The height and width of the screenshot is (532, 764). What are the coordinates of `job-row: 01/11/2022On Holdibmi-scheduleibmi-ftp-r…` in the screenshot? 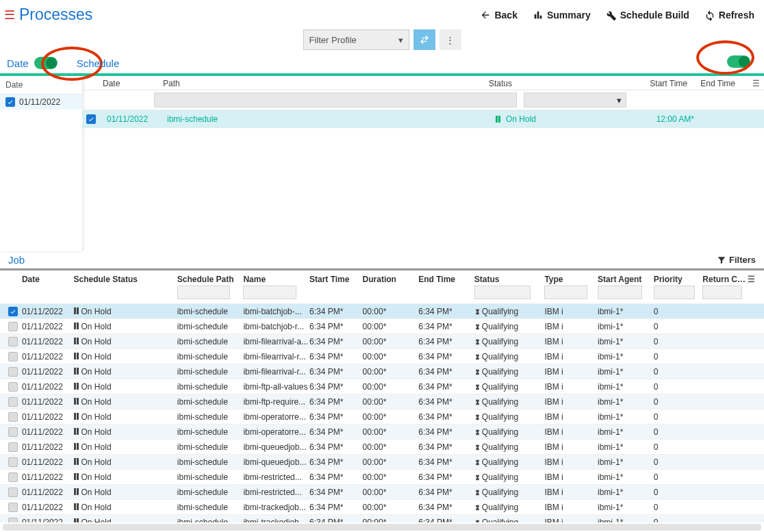 It's located at (382, 401).